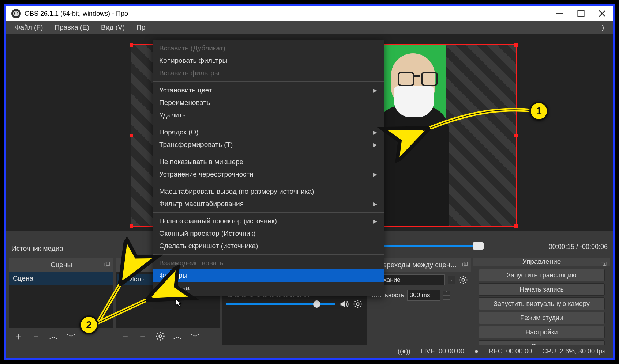 The height and width of the screenshot is (364, 619). Describe the element at coordinates (420, 265) in the screenshot. I see `transitions-title: ереходы между сцен…` at that location.